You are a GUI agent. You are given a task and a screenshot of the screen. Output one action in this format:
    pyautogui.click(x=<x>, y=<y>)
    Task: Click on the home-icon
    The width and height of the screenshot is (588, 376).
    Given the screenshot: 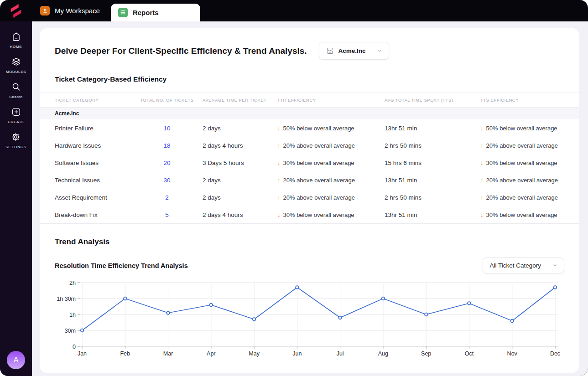 What is the action you would take?
    pyautogui.click(x=16, y=36)
    